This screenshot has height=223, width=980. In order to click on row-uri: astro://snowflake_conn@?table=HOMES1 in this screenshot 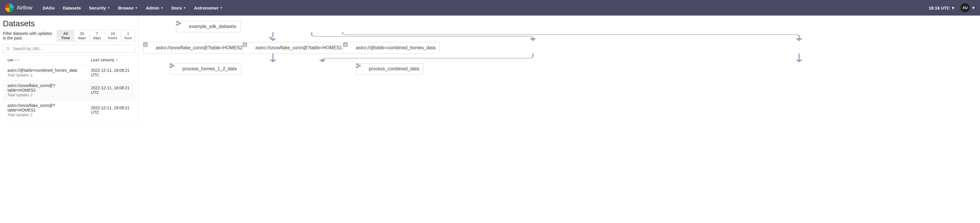, I will do `click(45, 108)`.